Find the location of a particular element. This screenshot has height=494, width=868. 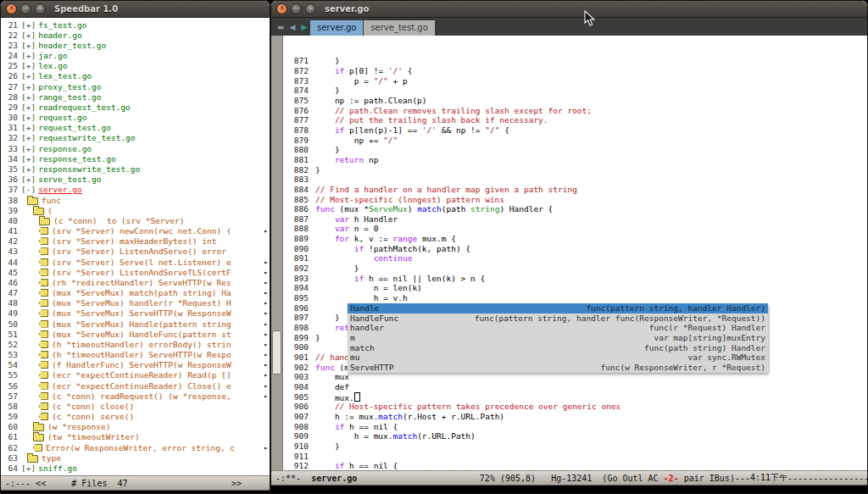

tab-serve-test-go: serve_test.go is located at coordinates (398, 28).